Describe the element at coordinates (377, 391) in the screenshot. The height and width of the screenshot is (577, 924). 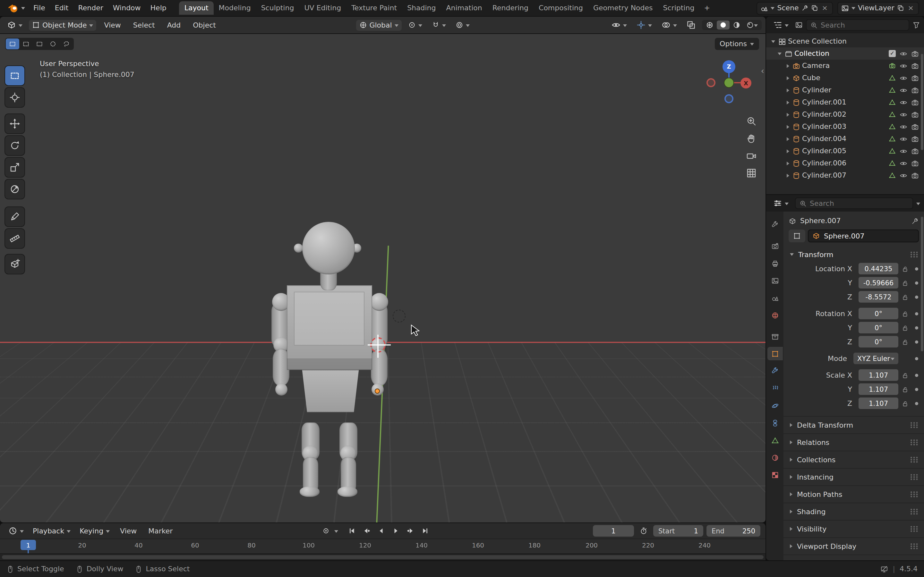
I see `object-origin-dot` at that location.